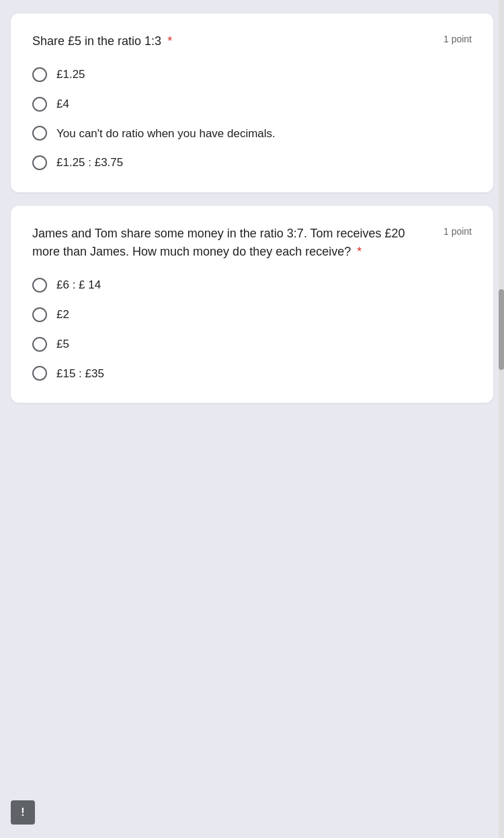 This screenshot has height=838, width=504. I want to click on question-1-body: Share £5 in the ratio 1:3, so click(97, 41).